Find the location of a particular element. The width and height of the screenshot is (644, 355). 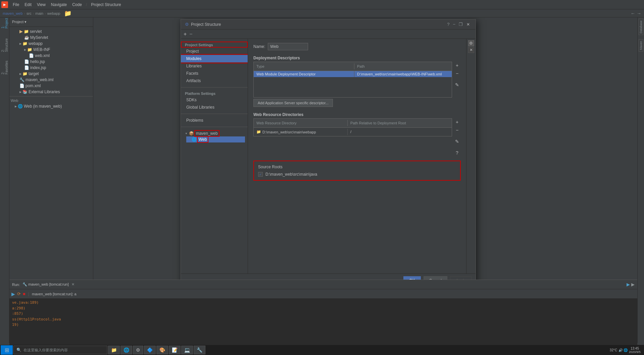

nav-item-problems: Problems is located at coordinates (214, 120).